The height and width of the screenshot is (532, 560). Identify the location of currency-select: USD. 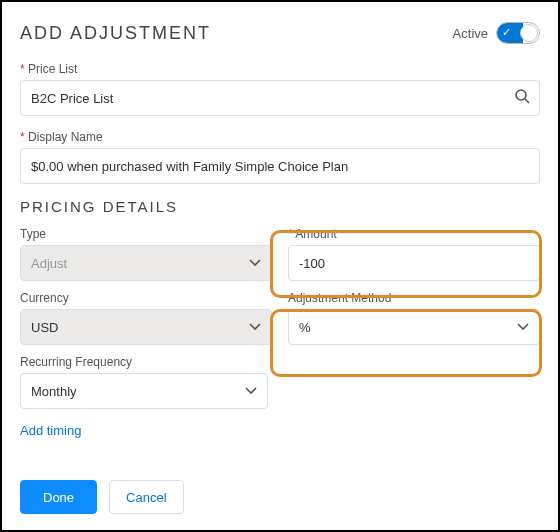
(146, 327).